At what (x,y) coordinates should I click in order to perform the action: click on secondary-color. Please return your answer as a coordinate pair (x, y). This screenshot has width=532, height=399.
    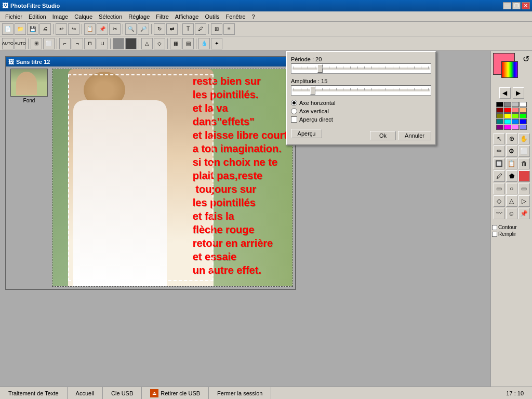
    Looking at the image, I should click on (510, 70).